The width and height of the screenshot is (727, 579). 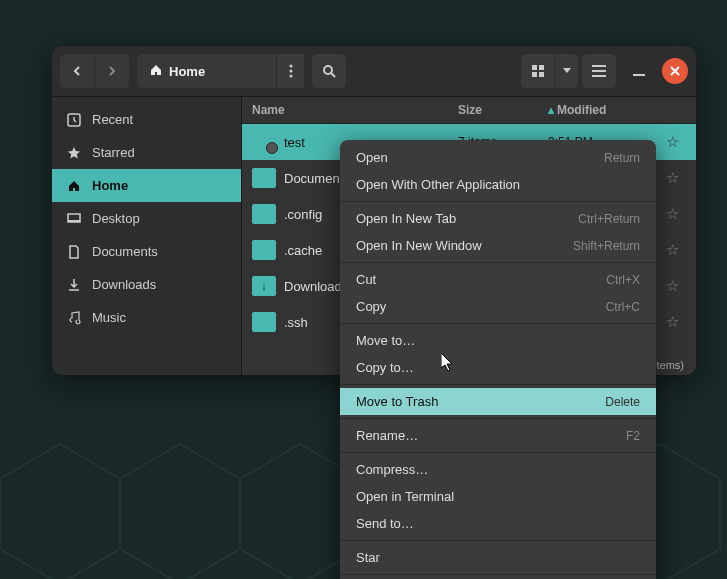 What do you see at coordinates (567, 71) in the screenshot?
I see `view-dropdown-button` at bounding box center [567, 71].